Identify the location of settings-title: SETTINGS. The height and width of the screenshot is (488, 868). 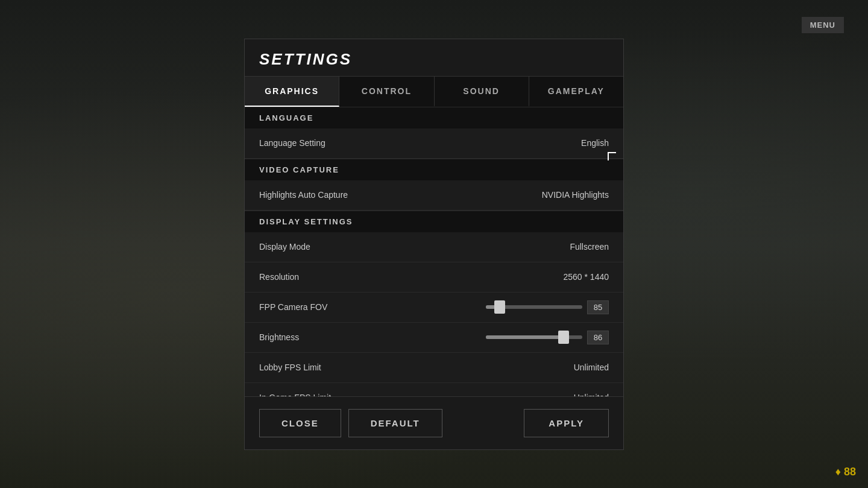
(306, 59).